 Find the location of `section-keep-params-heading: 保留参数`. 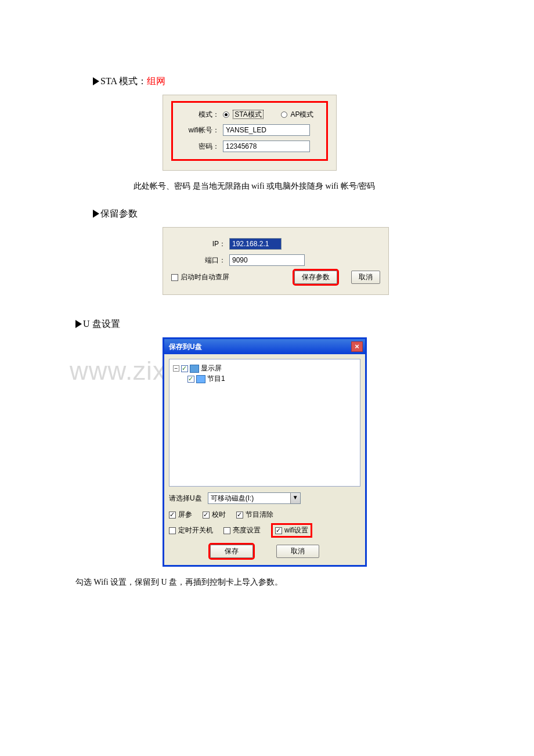

section-keep-params-heading: 保留参数 is located at coordinates (276, 214).